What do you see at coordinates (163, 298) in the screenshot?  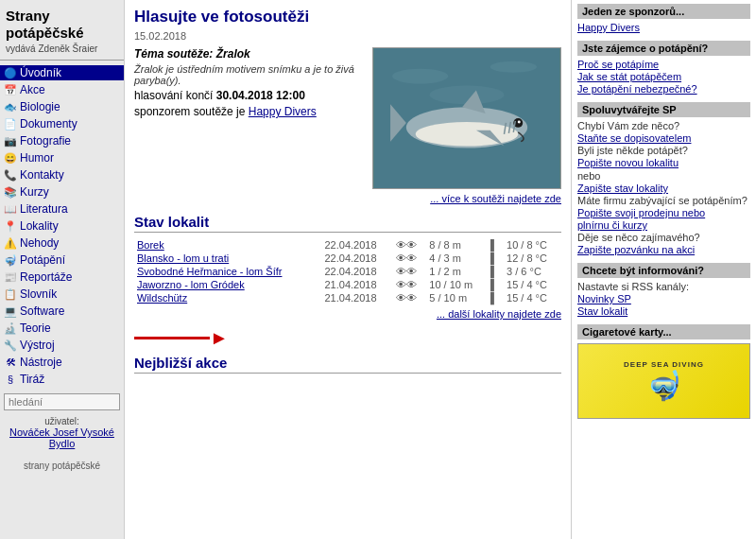 I see `locality-link-4: Wildschütz` at bounding box center [163, 298].